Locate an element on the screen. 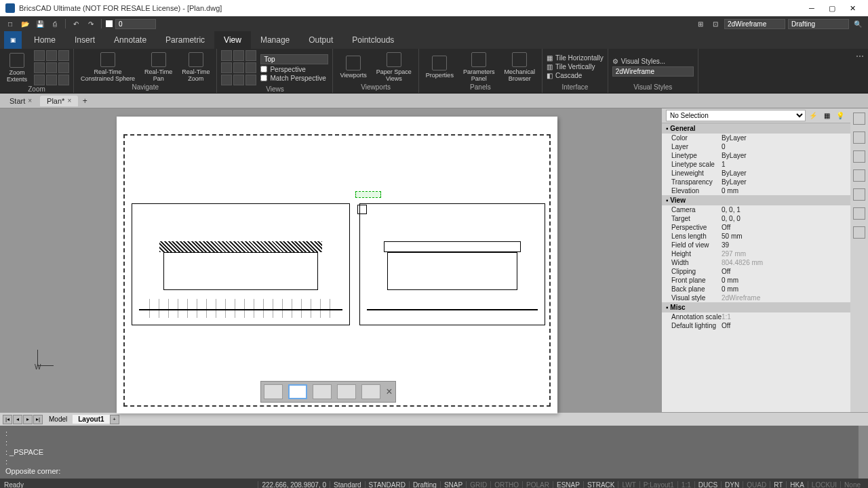  realtime-zoom-button: Real-Time Zoom is located at coordinates (195, 67).